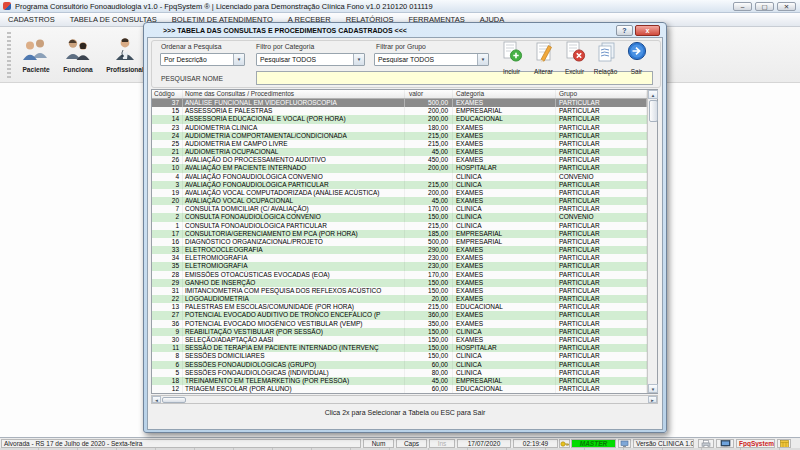 The width and height of the screenshot is (800, 450). Describe the element at coordinates (544, 58) in the screenshot. I see `alterar-button: Alterar` at that location.